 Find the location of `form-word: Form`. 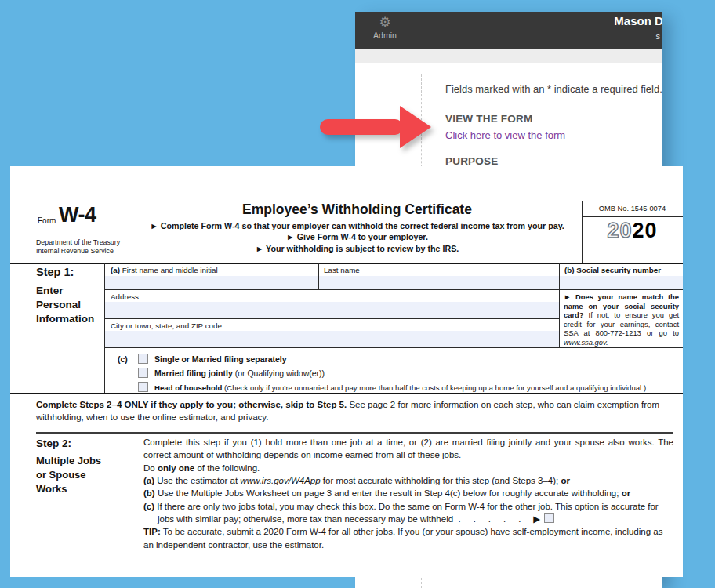

form-word: Form is located at coordinates (47, 221).